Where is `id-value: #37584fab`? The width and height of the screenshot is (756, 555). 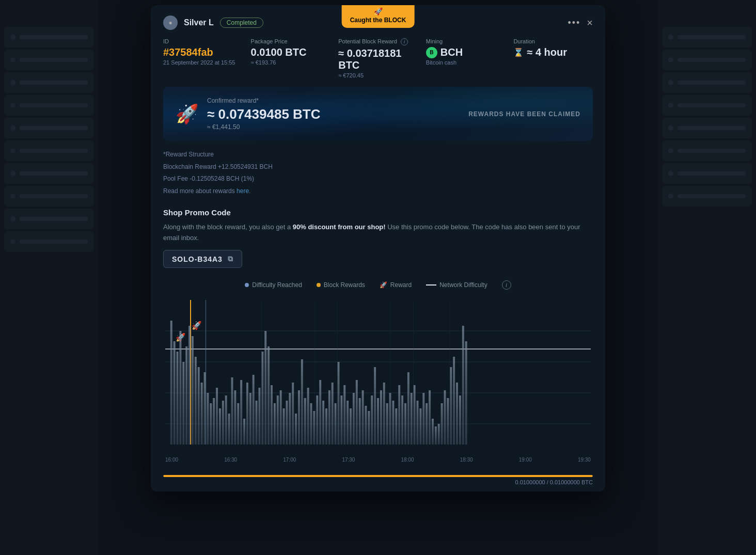 id-value: #37584fab is located at coordinates (203, 53).